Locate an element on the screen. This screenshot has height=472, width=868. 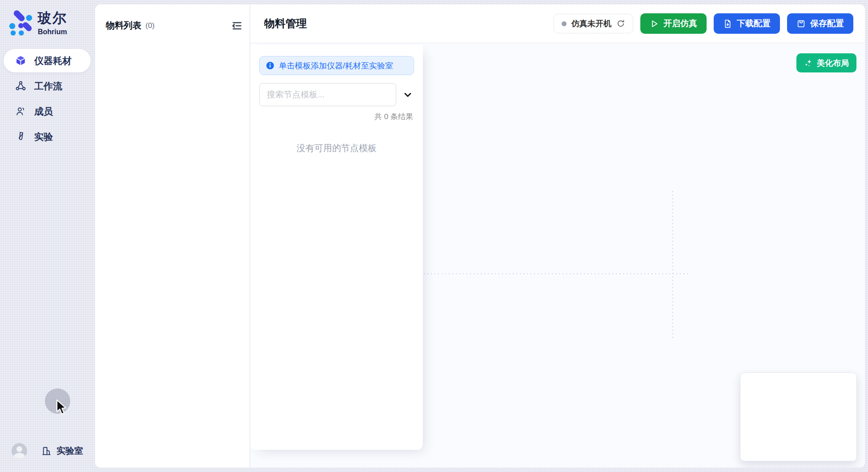
template-search-input is located at coordinates (328, 95).